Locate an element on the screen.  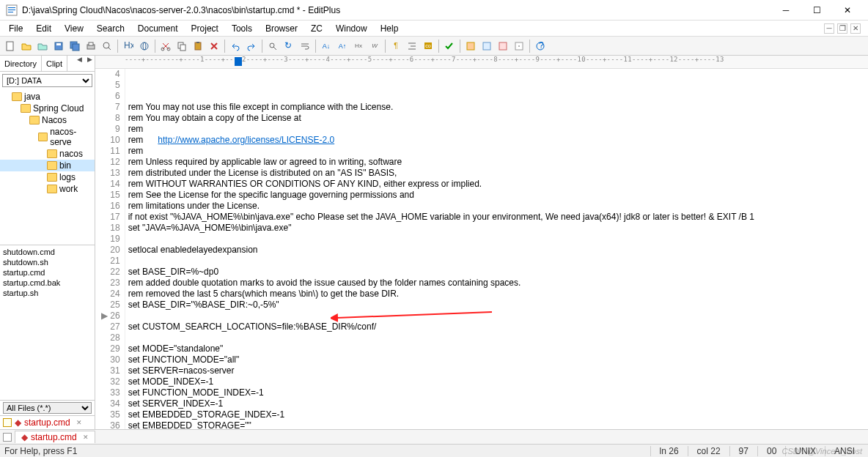
menu-edit: Edit is located at coordinates (44, 29).